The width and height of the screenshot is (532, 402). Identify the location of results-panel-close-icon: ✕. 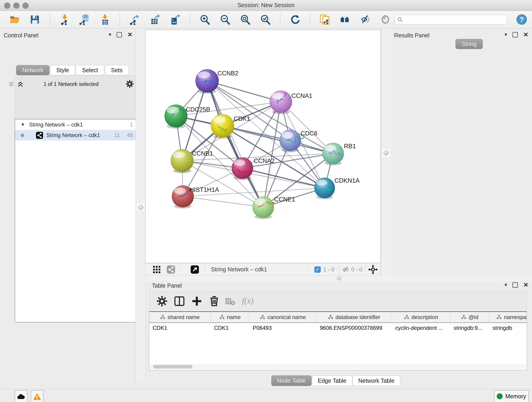
(526, 35).